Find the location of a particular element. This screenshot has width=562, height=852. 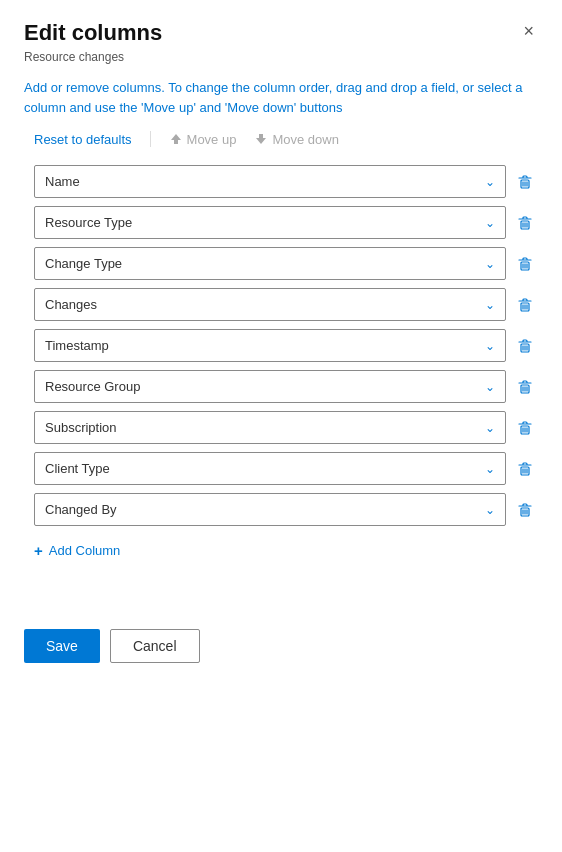

column-dropdown-resource_type: Resource Type⌄ is located at coordinates (270, 222).